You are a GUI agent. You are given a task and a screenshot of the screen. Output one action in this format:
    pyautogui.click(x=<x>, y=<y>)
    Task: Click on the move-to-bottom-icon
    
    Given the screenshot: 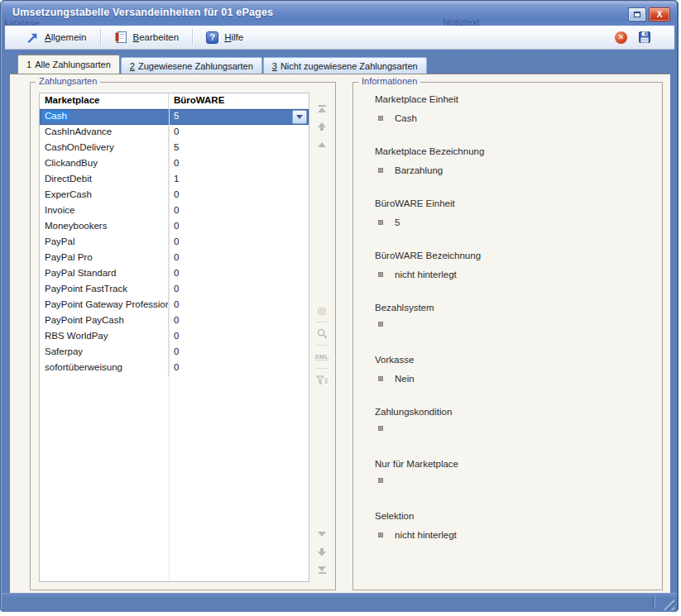 What is the action you would take?
    pyautogui.click(x=322, y=571)
    